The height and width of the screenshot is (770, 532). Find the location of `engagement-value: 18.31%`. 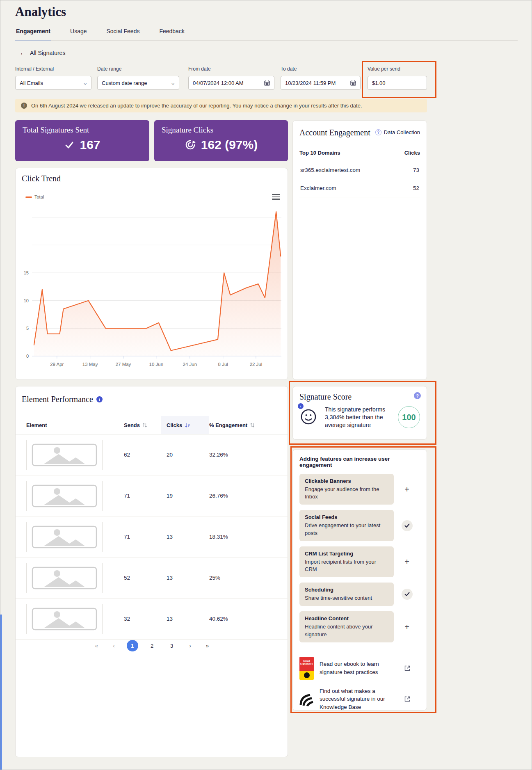

engagement-value: 18.31% is located at coordinates (249, 537).